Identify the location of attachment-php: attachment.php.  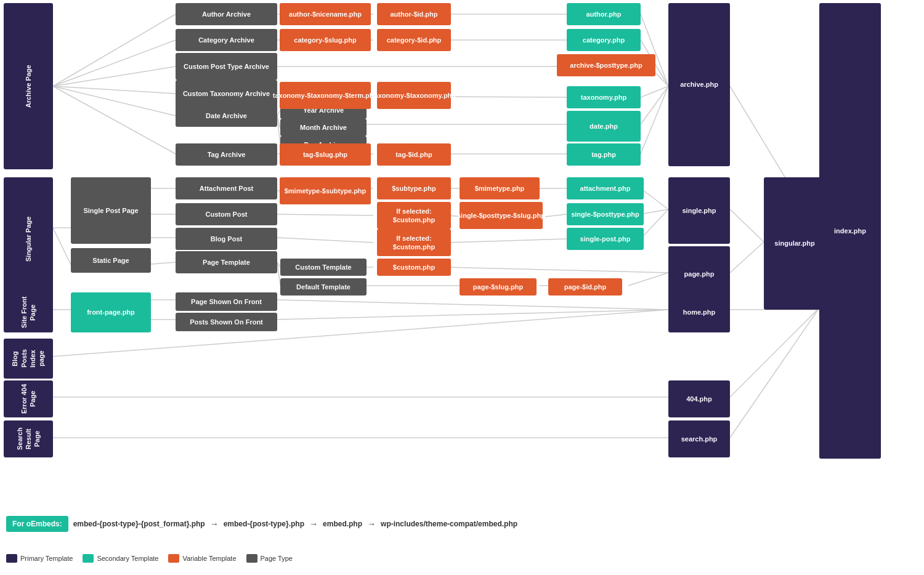
(605, 188).